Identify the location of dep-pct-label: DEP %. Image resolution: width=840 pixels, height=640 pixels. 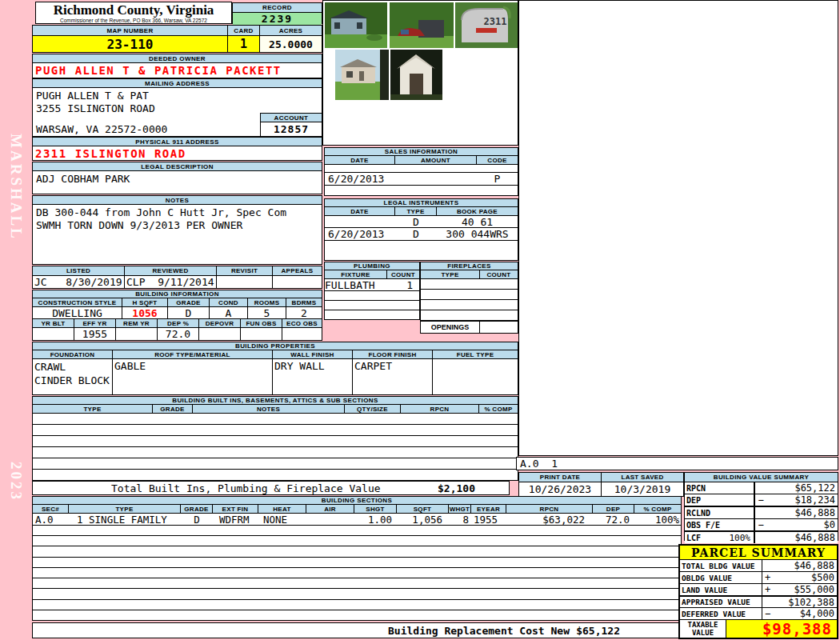
(178, 323).